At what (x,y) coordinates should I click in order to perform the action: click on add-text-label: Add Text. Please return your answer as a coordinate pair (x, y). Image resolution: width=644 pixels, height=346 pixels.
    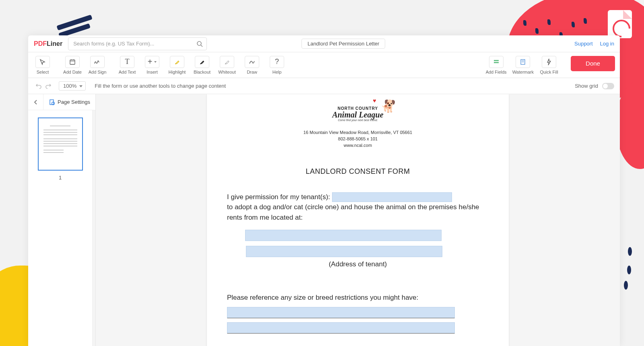
    Looking at the image, I should click on (127, 72).